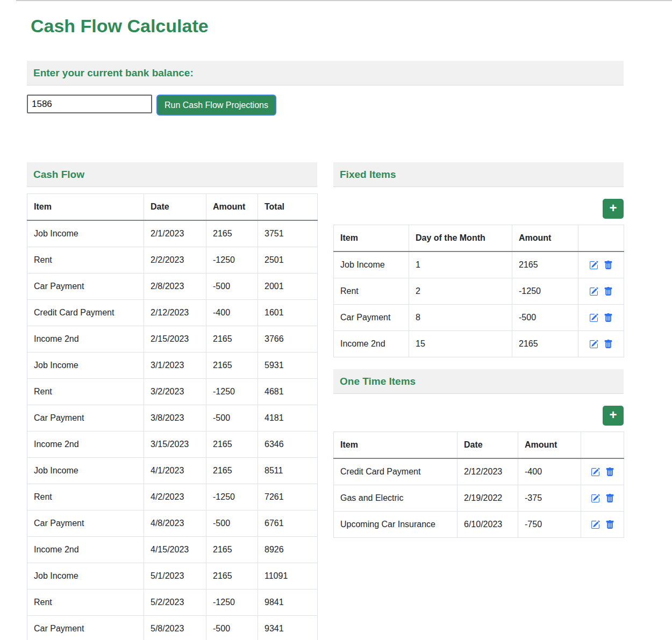  I want to click on table-cell: 2001, so click(288, 287).